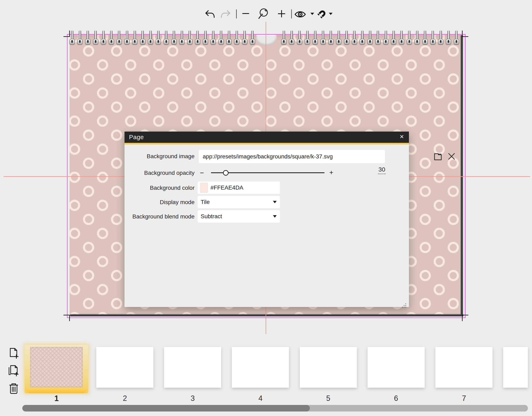  Describe the element at coordinates (322, 14) in the screenshot. I see `snap-magnet-icon` at that location.